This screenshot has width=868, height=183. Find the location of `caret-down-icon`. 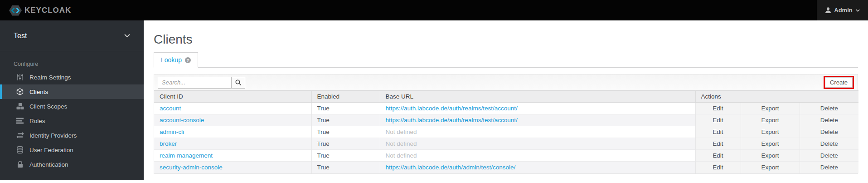

caret-down-icon is located at coordinates (858, 10).